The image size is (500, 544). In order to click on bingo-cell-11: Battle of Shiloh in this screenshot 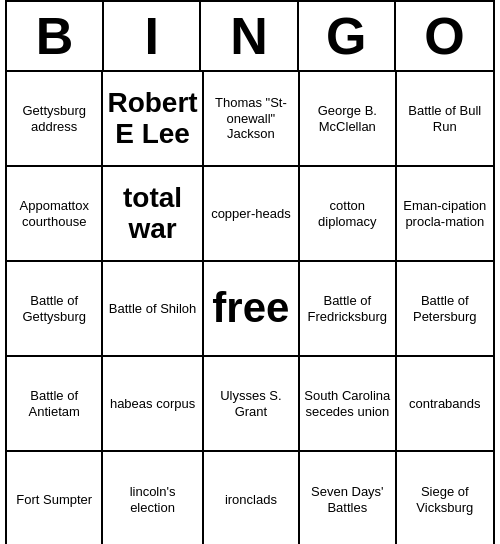, I will do `click(153, 310)`.